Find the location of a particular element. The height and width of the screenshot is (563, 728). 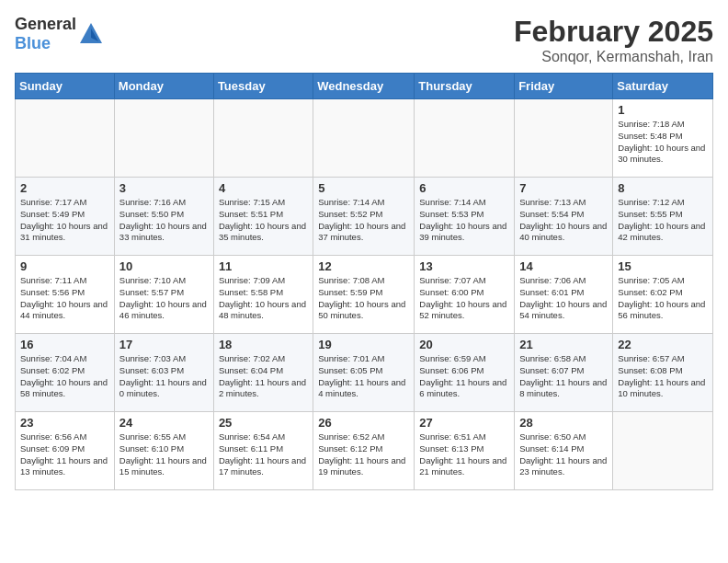

day-number: 25 is located at coordinates (263, 423).